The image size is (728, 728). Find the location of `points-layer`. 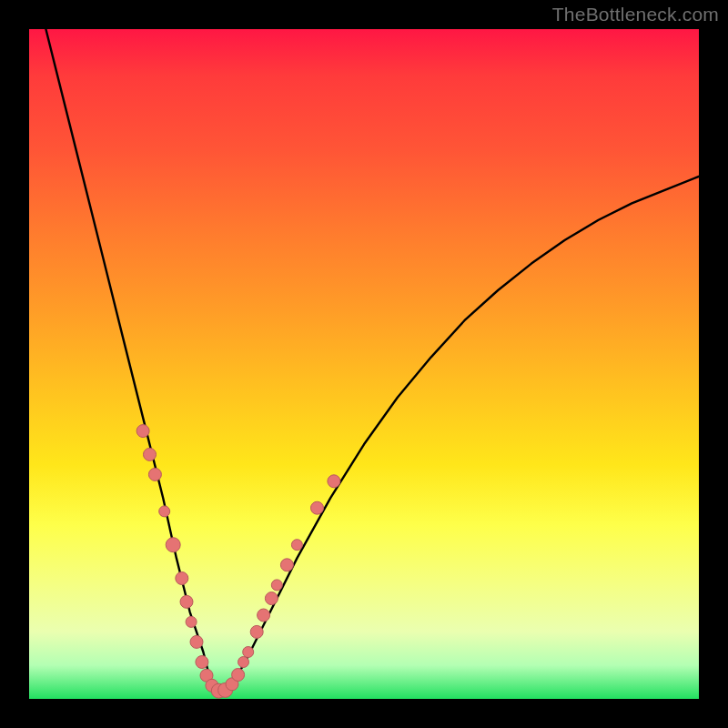

points-layer is located at coordinates (238, 562).